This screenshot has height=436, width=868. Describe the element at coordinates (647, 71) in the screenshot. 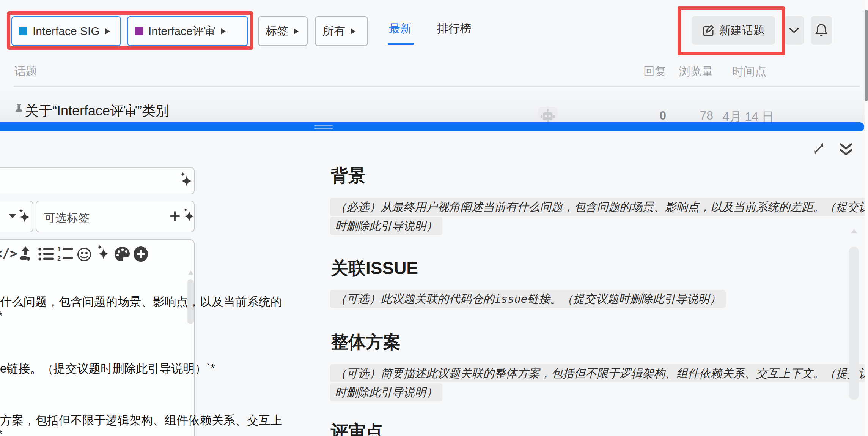

I see `column-header-replies: 回复` at that location.